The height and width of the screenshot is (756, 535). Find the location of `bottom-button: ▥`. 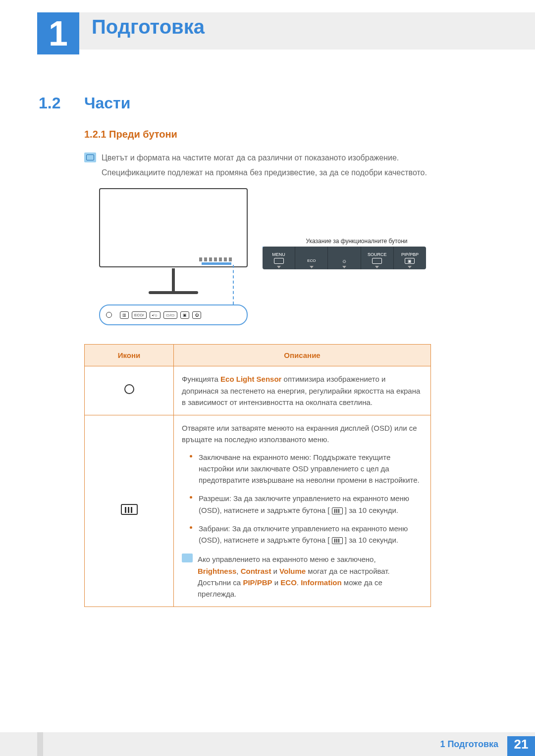

bottom-button: ▥ is located at coordinates (124, 315).